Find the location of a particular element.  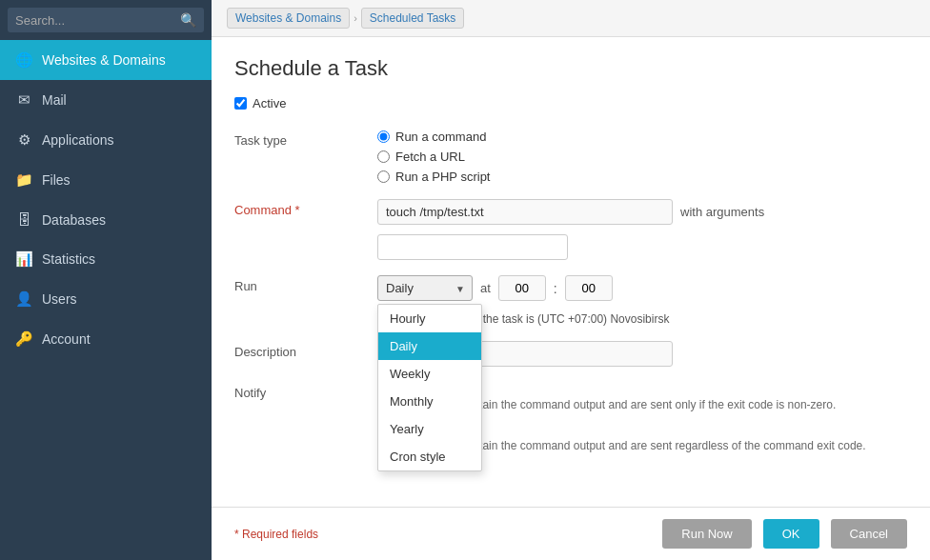

command-row: Command * with arguments is located at coordinates (571, 230).